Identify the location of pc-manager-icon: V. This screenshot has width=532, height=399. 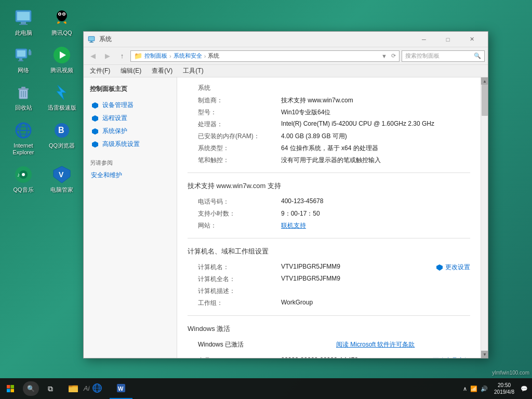
(62, 175).